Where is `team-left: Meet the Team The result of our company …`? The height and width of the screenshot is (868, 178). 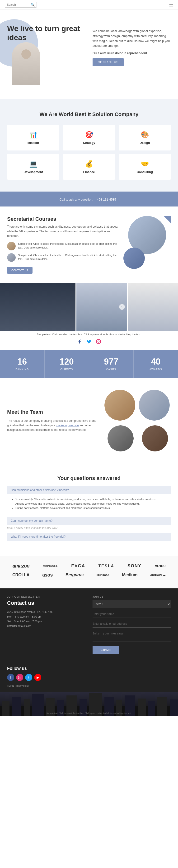 team-left: Meet the Team The result of our company … is located at coordinates (52, 421).